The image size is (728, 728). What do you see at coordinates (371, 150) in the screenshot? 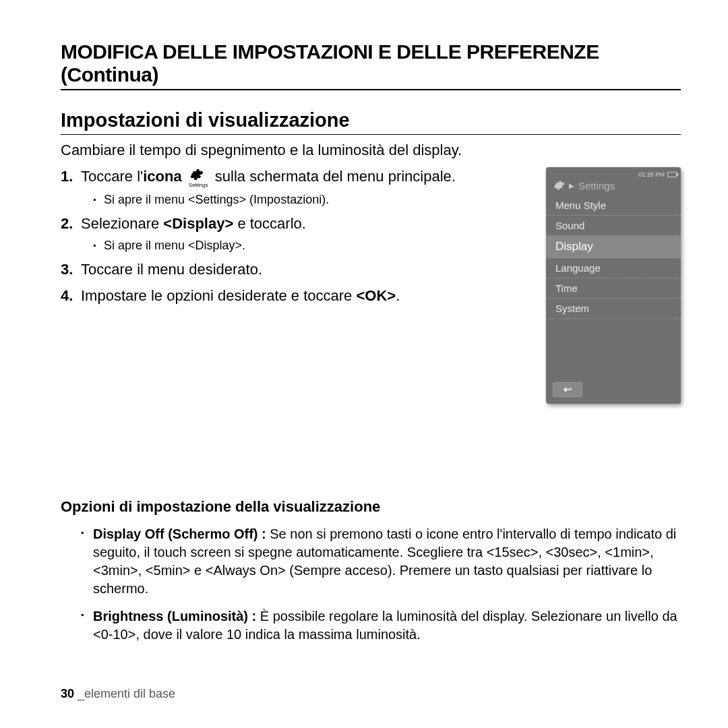
I see `intro-text: Cambiare il tempo di spegnimento e la lu…` at bounding box center [371, 150].